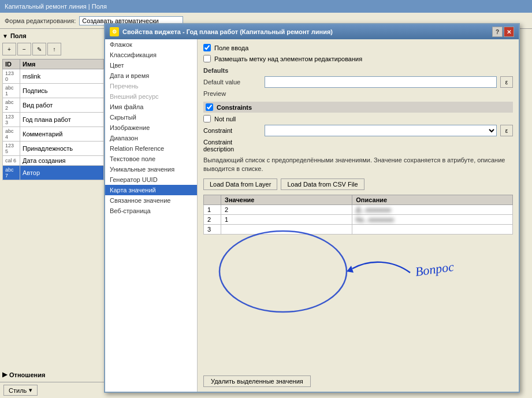 The width and height of the screenshot is (532, 398). What do you see at coordinates (507, 131) in the screenshot?
I see `constraint-epsilon-btn: ε` at bounding box center [507, 131].